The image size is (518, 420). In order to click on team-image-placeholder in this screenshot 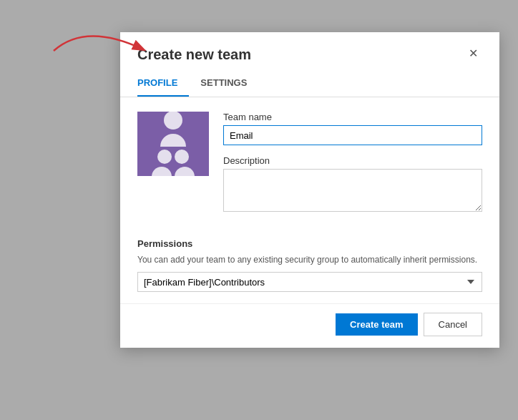, I will do `click(173, 144)`.